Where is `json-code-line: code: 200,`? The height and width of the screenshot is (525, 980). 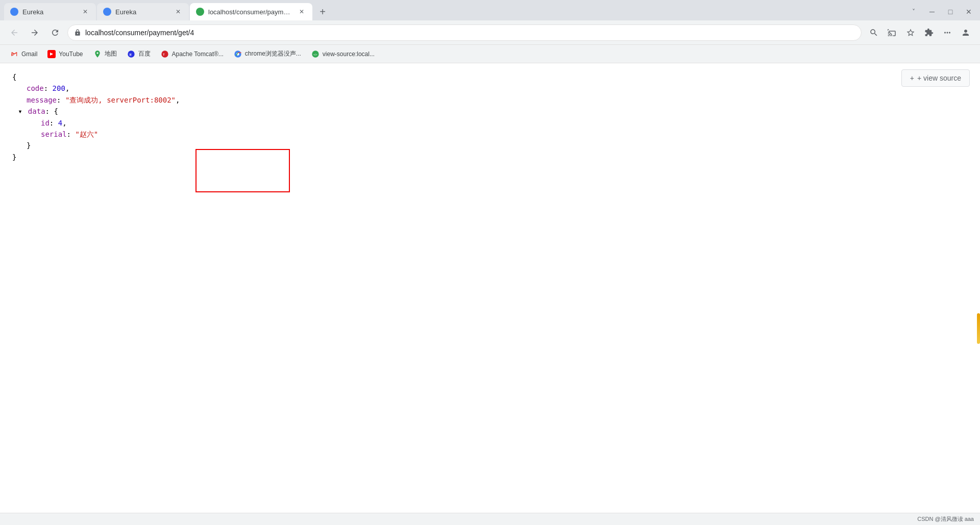 json-code-line: code: 200, is located at coordinates (497, 88).